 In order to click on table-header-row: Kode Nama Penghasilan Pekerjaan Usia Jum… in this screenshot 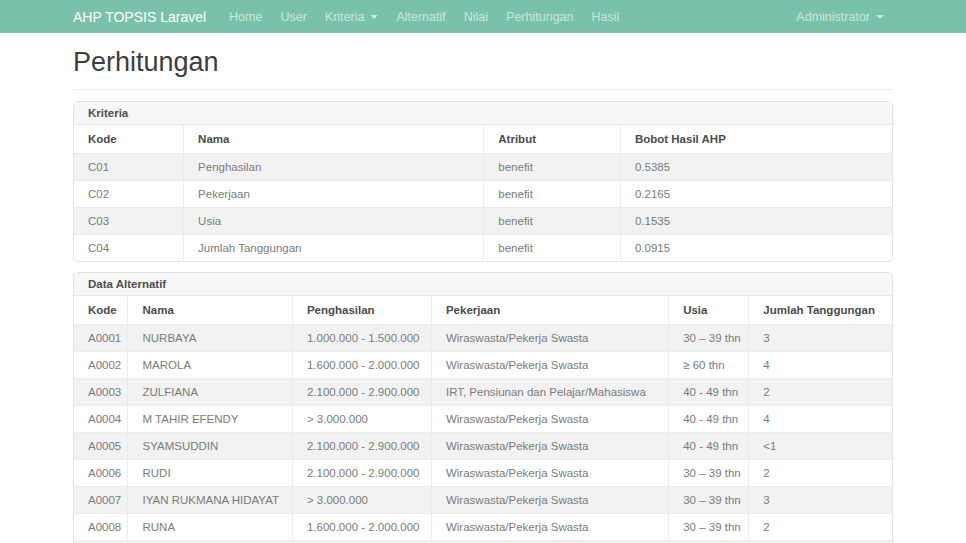, I will do `click(483, 310)`.